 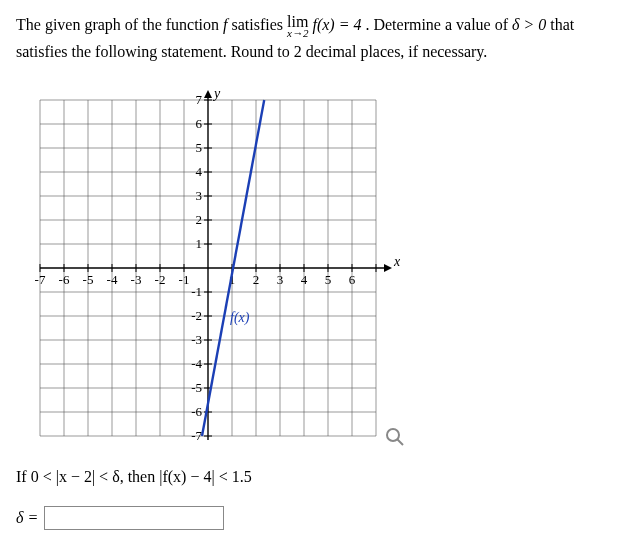 What do you see at coordinates (395, 437) in the screenshot?
I see `magnify-icon` at bounding box center [395, 437].